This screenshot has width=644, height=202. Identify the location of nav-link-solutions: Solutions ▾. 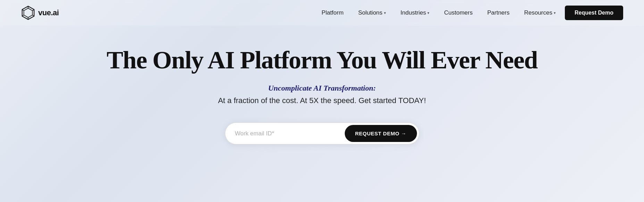
(372, 13).